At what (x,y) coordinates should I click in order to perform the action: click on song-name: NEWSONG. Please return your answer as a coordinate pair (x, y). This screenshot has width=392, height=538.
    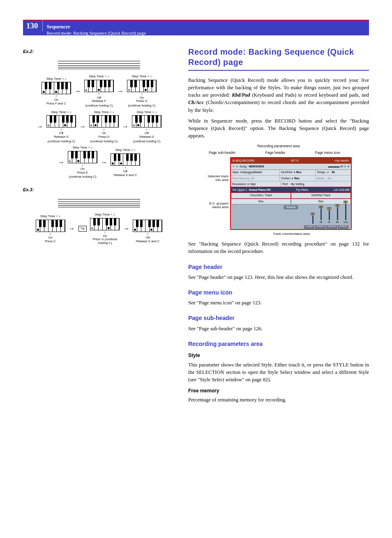
    Looking at the image, I should click on (256, 167).